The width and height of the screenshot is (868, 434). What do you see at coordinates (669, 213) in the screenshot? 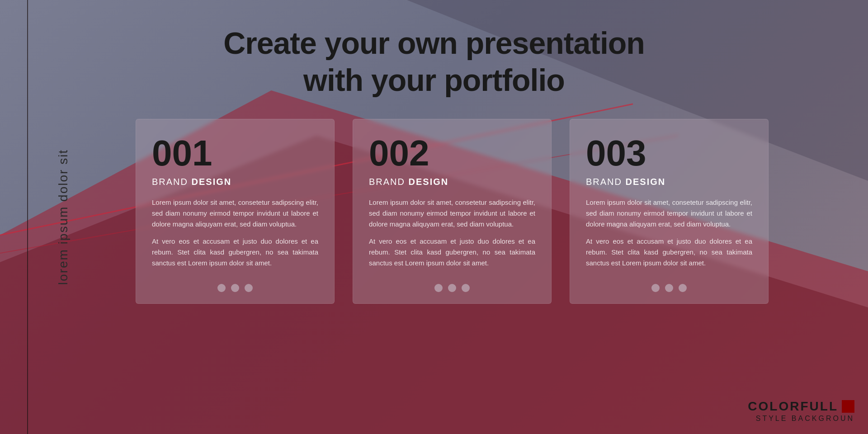
I see `card-3-paragraph1: Lorem ipsum dolor sit amet, consetetur s…` at bounding box center [669, 213].